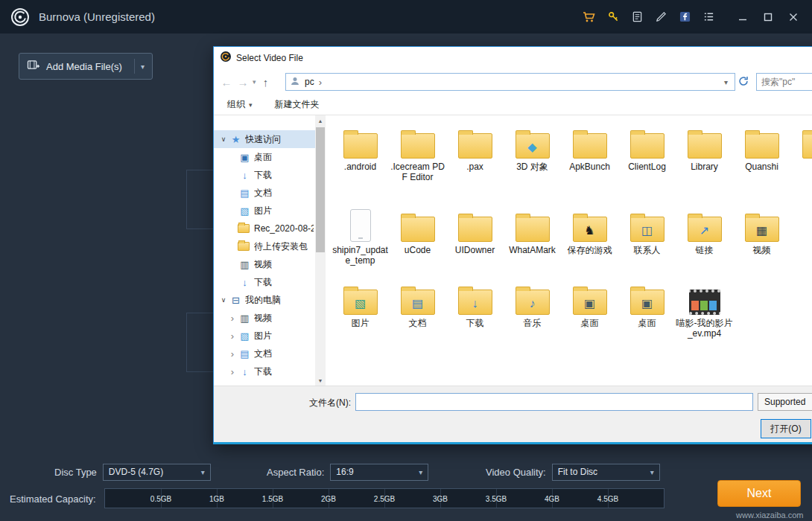  I want to click on tree-item: ∨★快速访问, so click(270, 139).